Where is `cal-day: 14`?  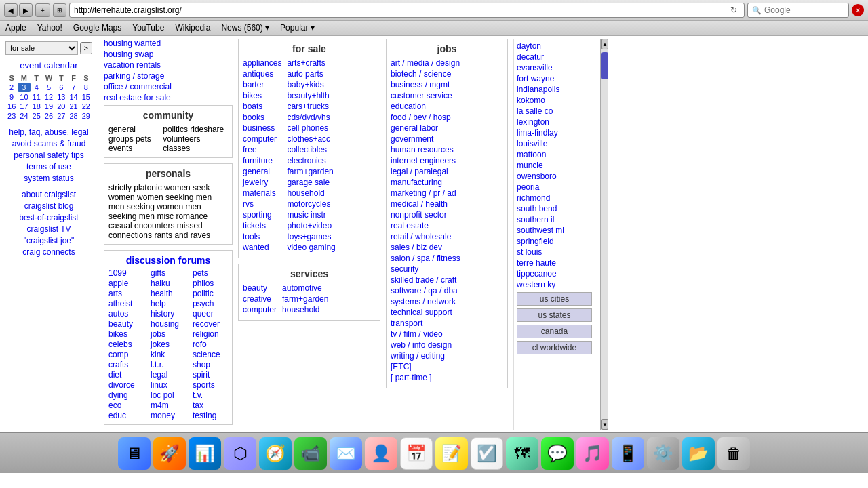
cal-day: 14 is located at coordinates (73, 97).